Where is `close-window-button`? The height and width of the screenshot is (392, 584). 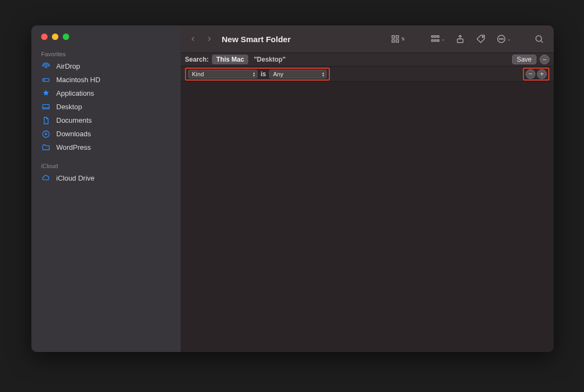
close-window-button is located at coordinates (44, 37).